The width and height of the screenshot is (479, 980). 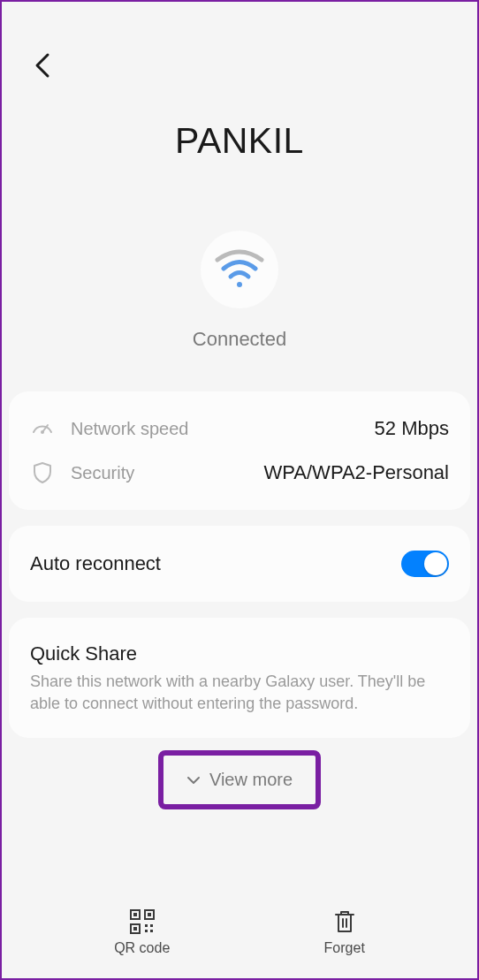 I want to click on trash-icon, so click(x=345, y=922).